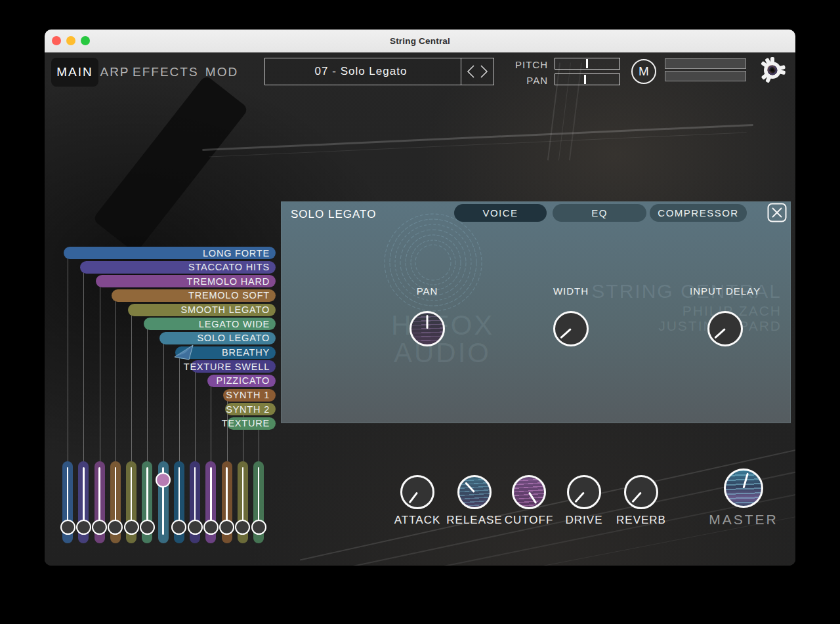 The width and height of the screenshot is (840, 624). What do you see at coordinates (772, 70) in the screenshot?
I see `settings-gear-icon` at bounding box center [772, 70].